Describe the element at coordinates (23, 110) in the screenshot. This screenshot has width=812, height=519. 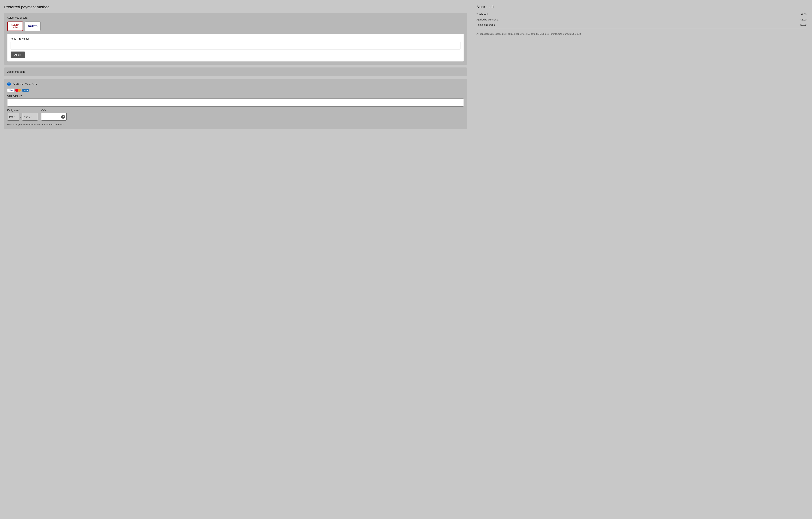
I see `expiry-label: Expiry date *` at that location.